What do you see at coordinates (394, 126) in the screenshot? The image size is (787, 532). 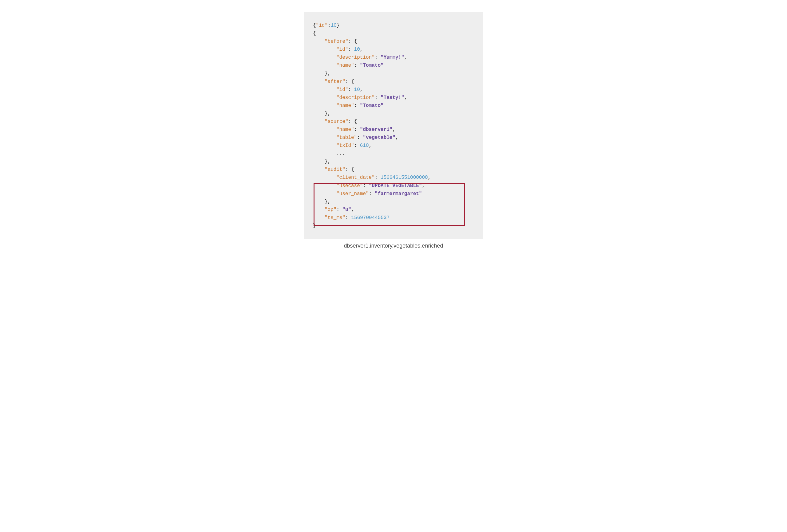 I see `code-block: {"id":10} { "before": { "id": 10, "descr…` at bounding box center [394, 126].